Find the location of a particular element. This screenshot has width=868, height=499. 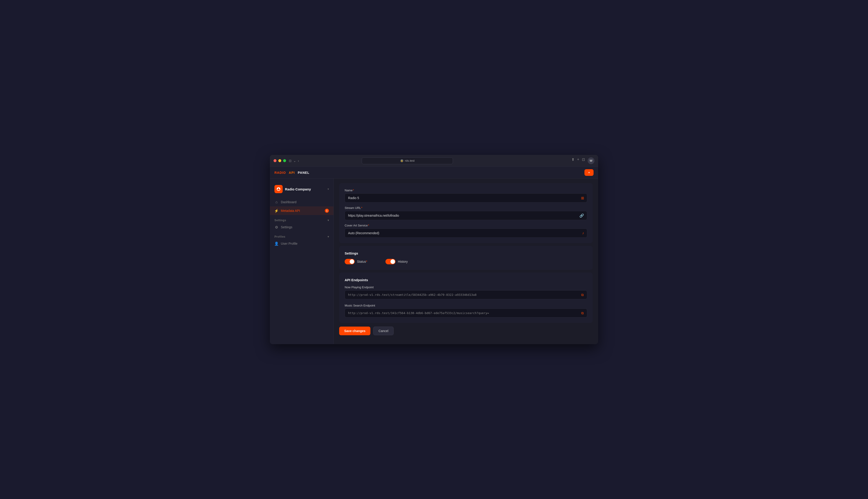

app-layout: RADIO API PANEL + is located at coordinates (434, 255).